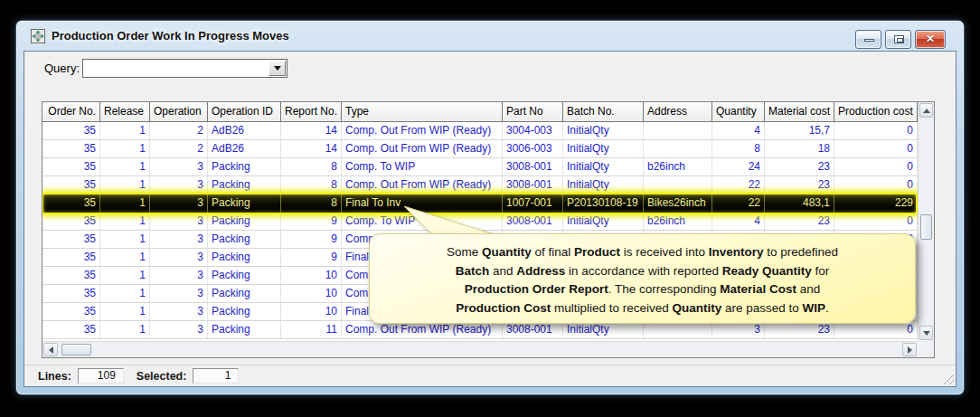 Image resolution: width=980 pixels, height=417 pixels. I want to click on vertical-scrollbar, so click(926, 222).